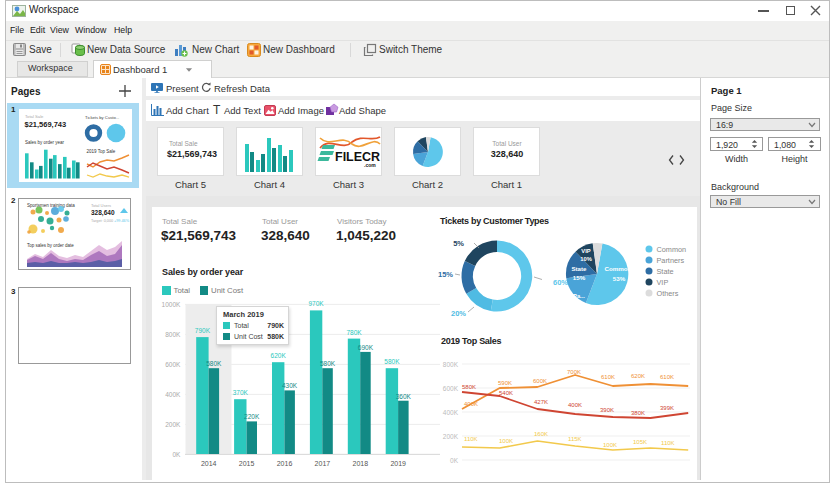 The height and width of the screenshot is (484, 836). Describe the element at coordinates (667, 408) in the screenshot. I see `svg-text: 399K` at that location.